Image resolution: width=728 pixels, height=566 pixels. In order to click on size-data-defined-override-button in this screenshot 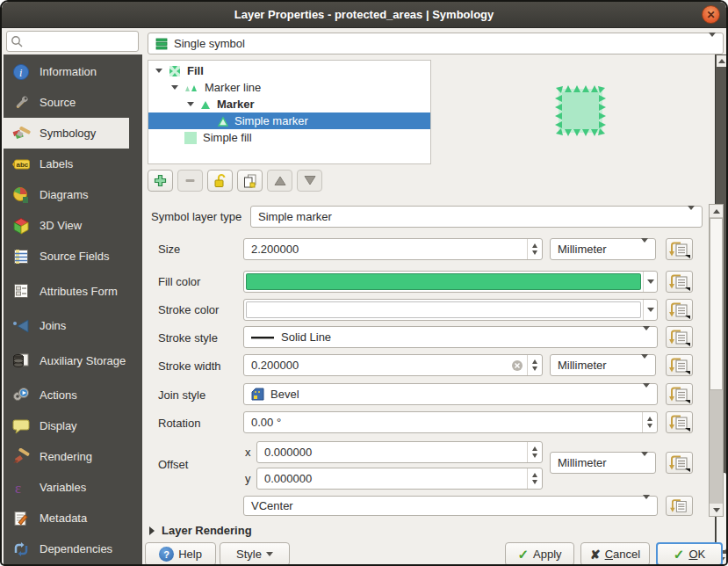, I will do `click(680, 250)`.